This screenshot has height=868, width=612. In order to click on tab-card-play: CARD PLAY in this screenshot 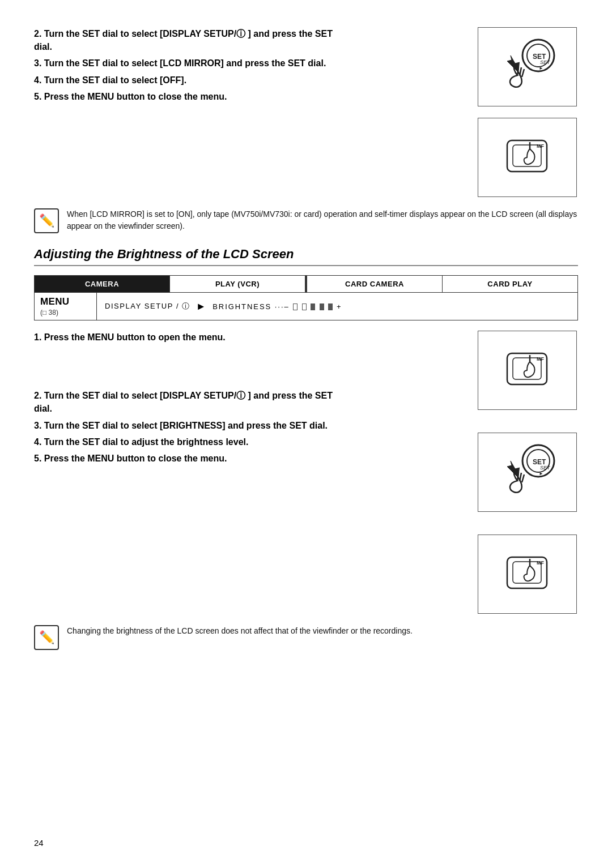, I will do `click(510, 284)`.